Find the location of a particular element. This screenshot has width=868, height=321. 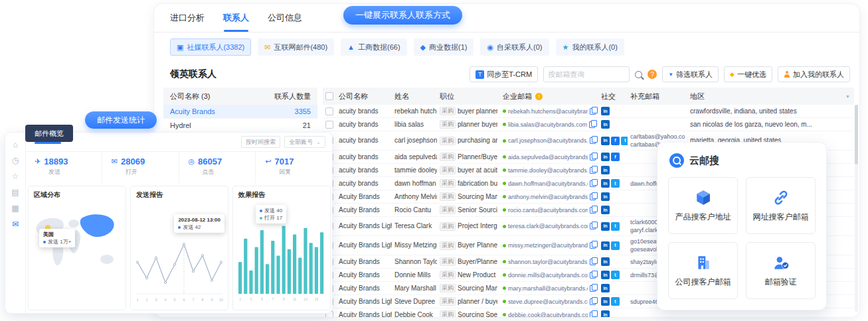

svg-text: 1 is located at coordinates (240, 299).